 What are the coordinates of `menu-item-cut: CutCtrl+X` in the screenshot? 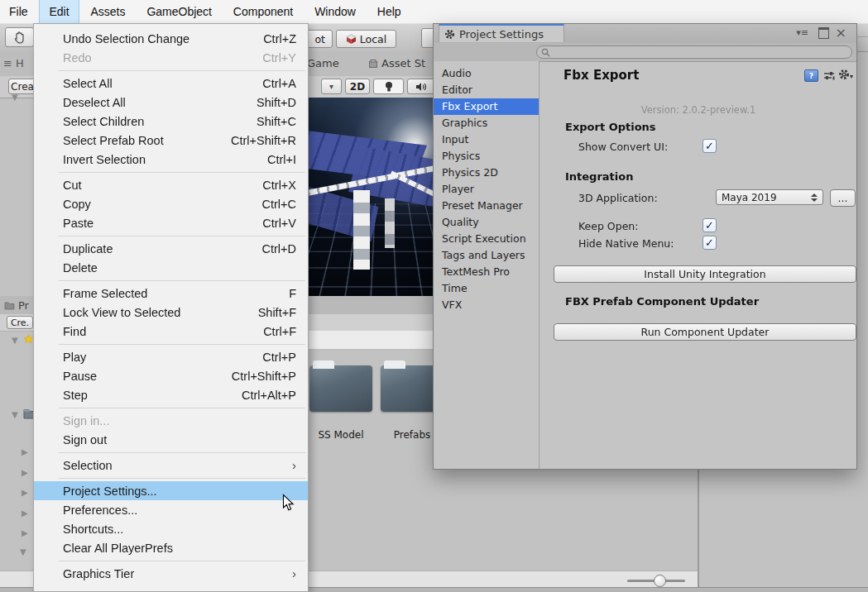 It's located at (170, 185).